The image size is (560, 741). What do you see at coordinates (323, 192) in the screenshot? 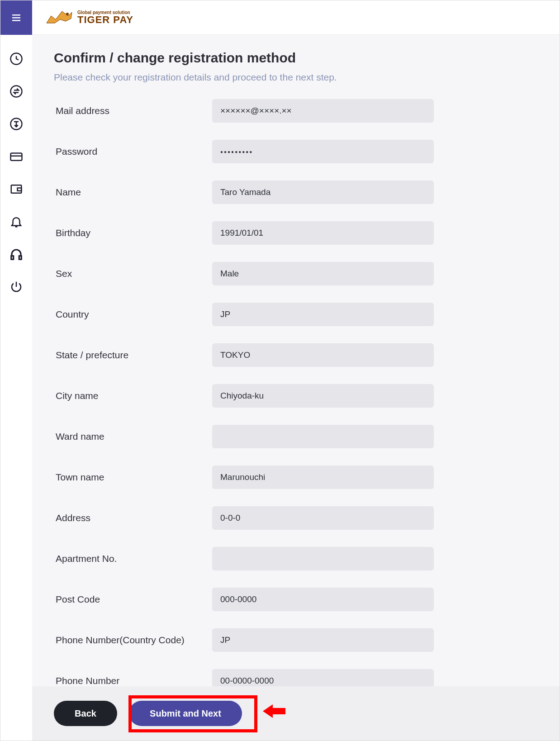
I see `value-name: Taro Yamada` at bounding box center [323, 192].